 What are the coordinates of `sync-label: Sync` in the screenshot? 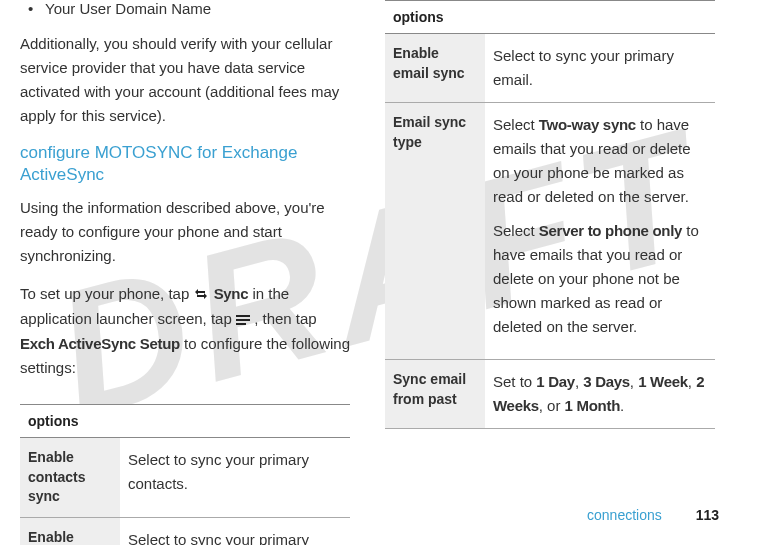 It's located at (232, 294).